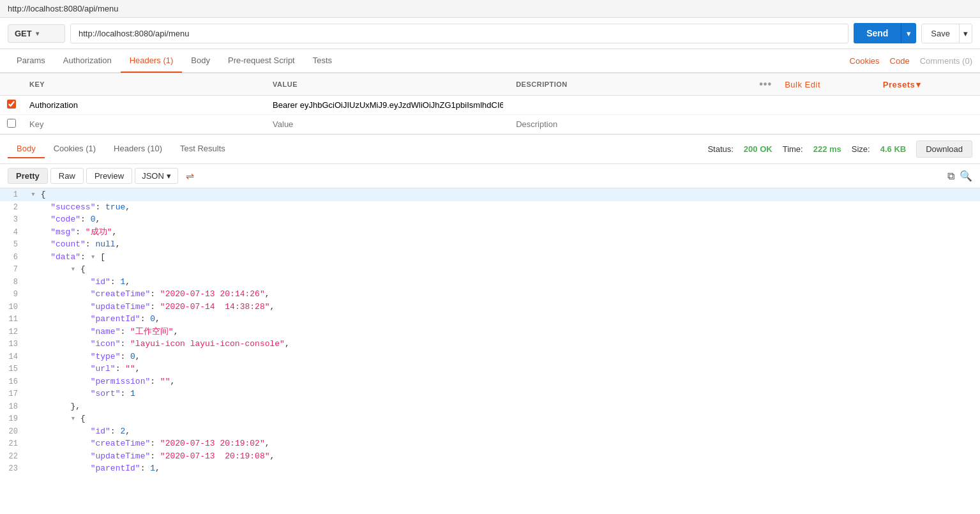 This screenshot has width=980, height=514. I want to click on response-meta: Status: 200 OK Time: 222 ms Size: 4.6 KB…, so click(840, 149).